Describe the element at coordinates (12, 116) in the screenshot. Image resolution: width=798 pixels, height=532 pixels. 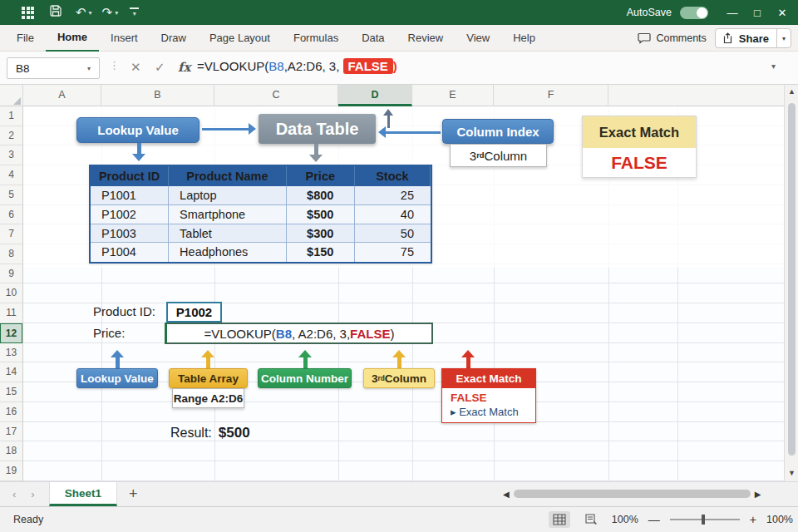
I see `row-header-1: 1` at that location.